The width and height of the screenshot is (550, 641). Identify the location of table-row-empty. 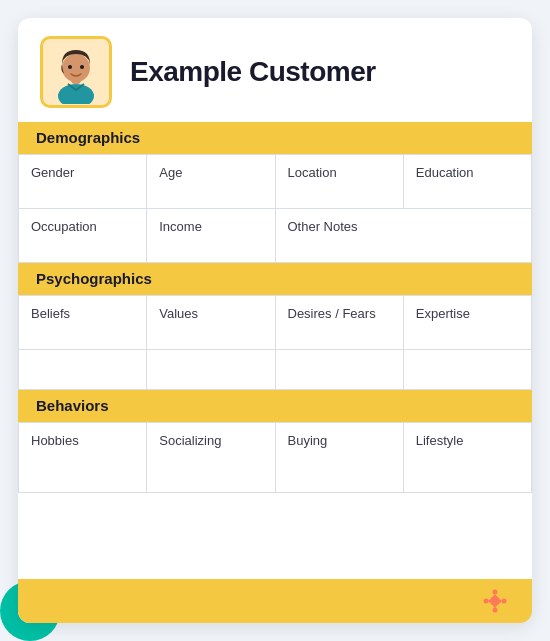
(276, 370).